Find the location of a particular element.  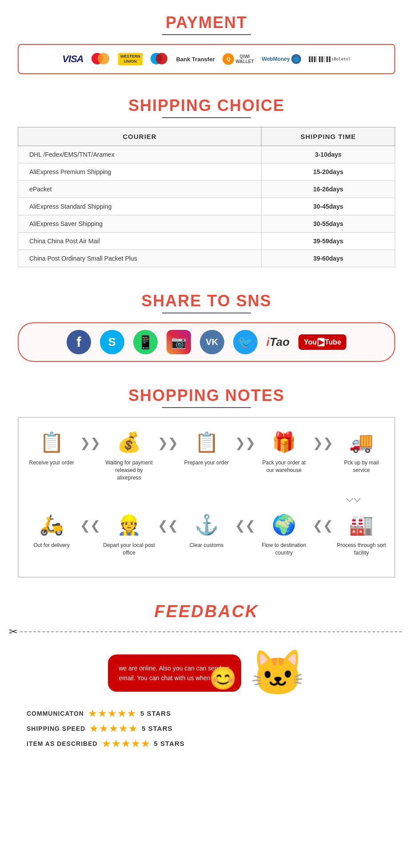

notes-underline is located at coordinates (206, 408).